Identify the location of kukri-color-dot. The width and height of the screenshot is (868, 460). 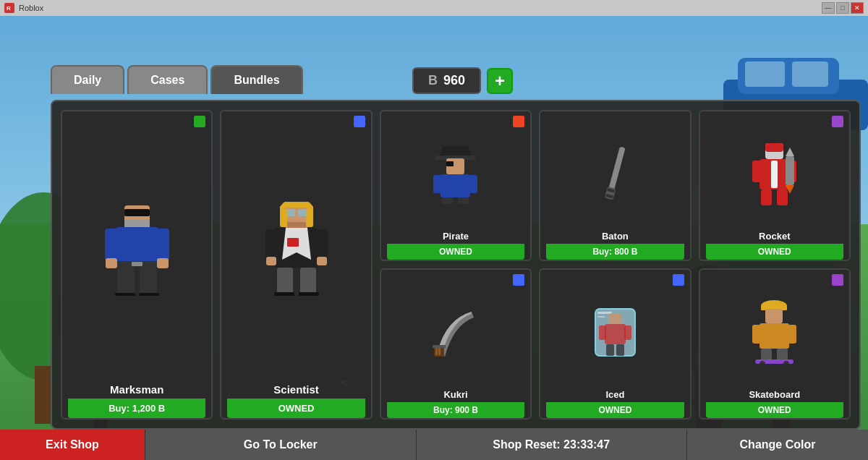
(519, 280).